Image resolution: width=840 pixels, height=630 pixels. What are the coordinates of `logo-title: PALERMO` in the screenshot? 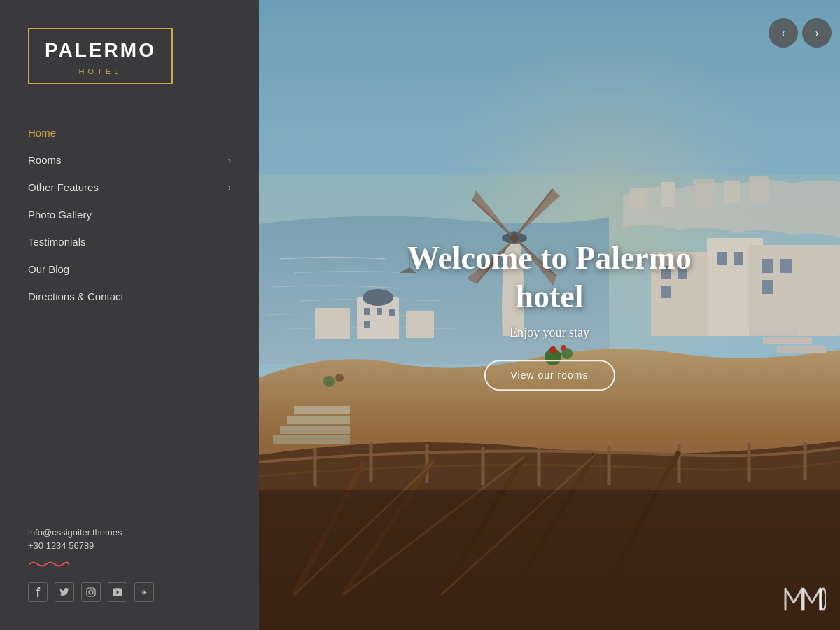 It's located at (101, 50).